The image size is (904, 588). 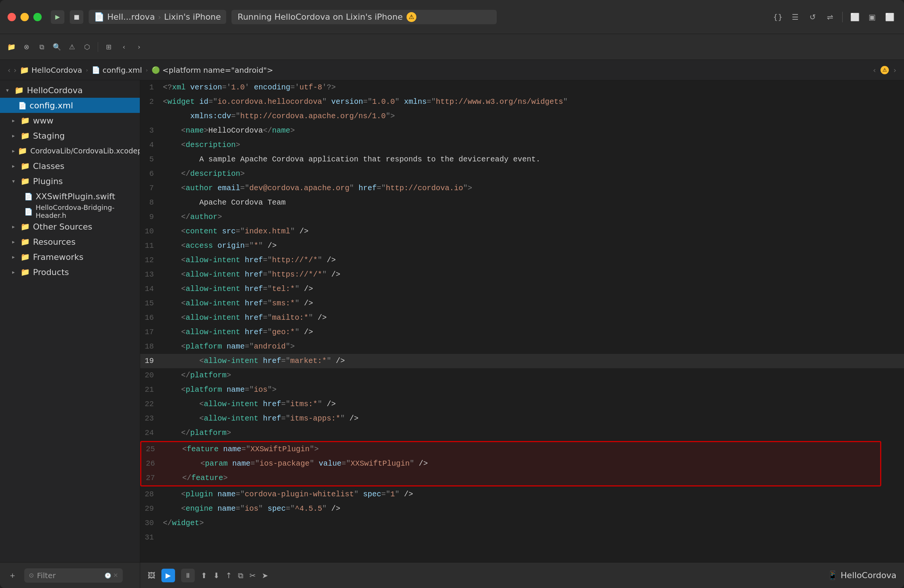 What do you see at coordinates (152, 575) in the screenshot?
I see `image-icon: 🖼` at bounding box center [152, 575].